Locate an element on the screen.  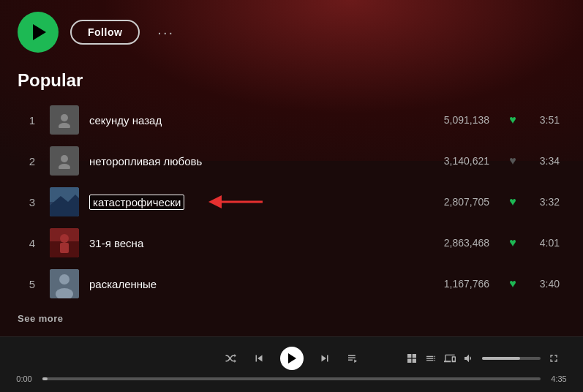
volume-slider is located at coordinates (511, 358).